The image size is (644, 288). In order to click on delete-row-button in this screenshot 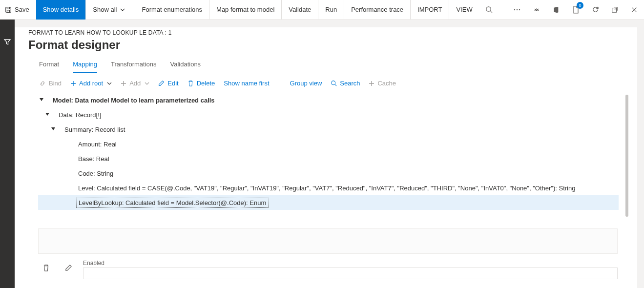, I will do `click(46, 267)`.